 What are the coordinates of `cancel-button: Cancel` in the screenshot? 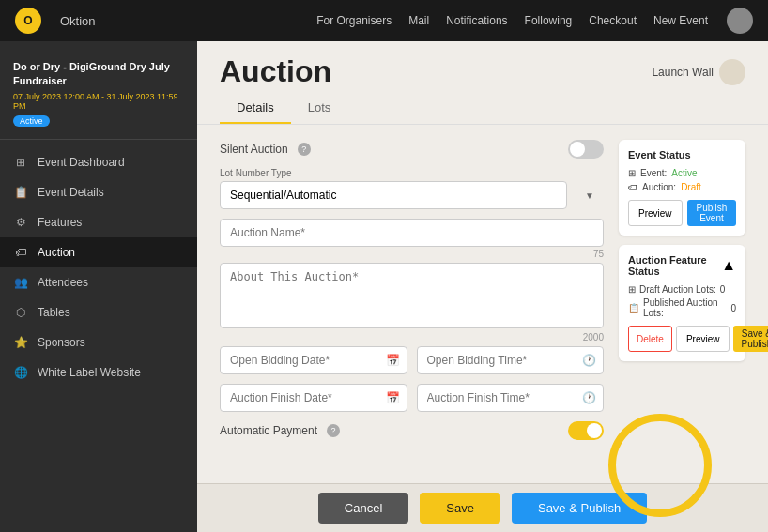 It's located at (363, 509).